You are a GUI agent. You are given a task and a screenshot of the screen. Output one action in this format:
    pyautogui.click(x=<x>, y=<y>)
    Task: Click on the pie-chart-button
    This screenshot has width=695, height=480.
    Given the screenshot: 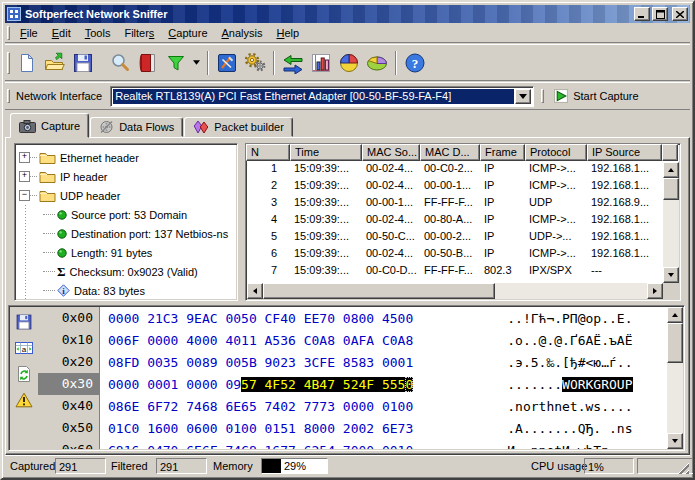 What is the action you would take?
    pyautogui.click(x=349, y=63)
    